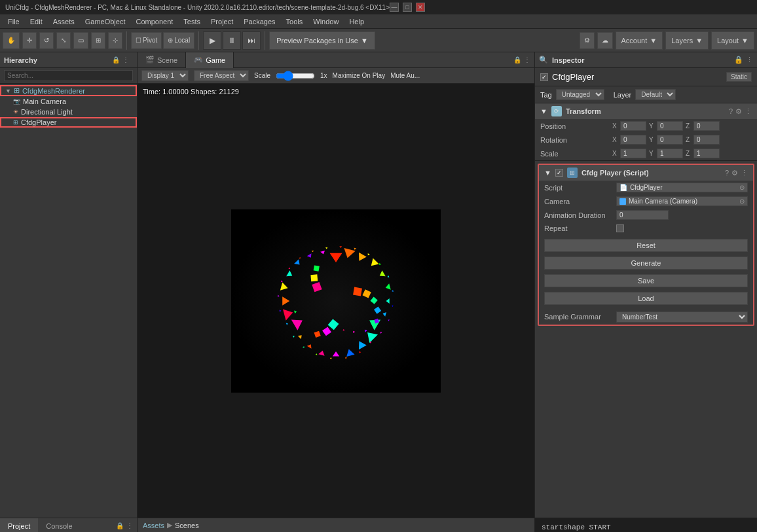  I want to click on scale-y-input, so click(670, 153).